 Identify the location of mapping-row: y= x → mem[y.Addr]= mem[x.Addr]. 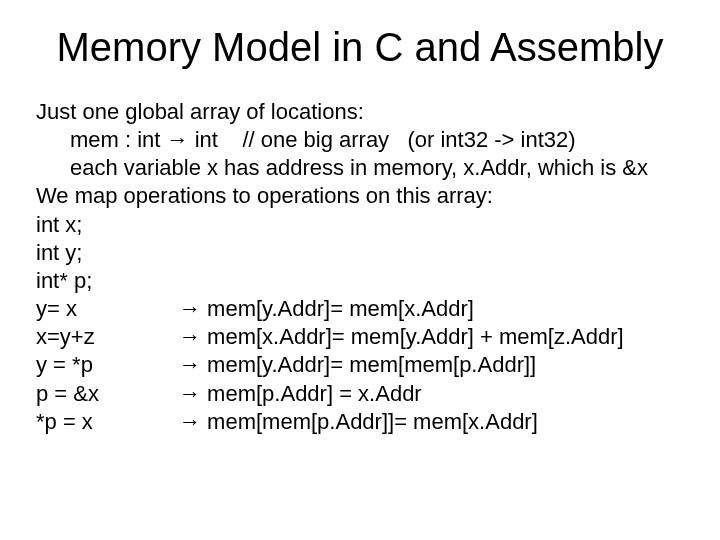
(360, 309).